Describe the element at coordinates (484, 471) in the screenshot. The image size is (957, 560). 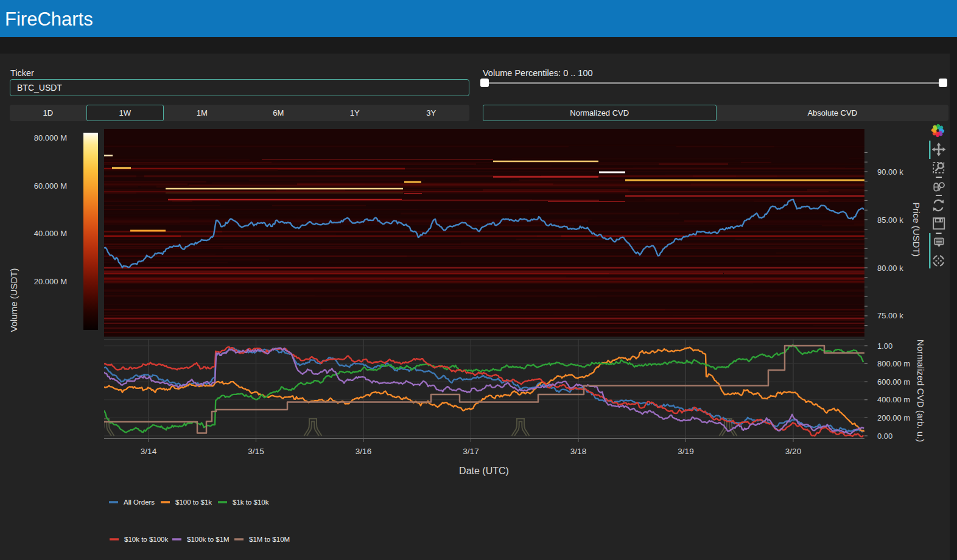
I see `svg-text: Date (UTC)` at that location.